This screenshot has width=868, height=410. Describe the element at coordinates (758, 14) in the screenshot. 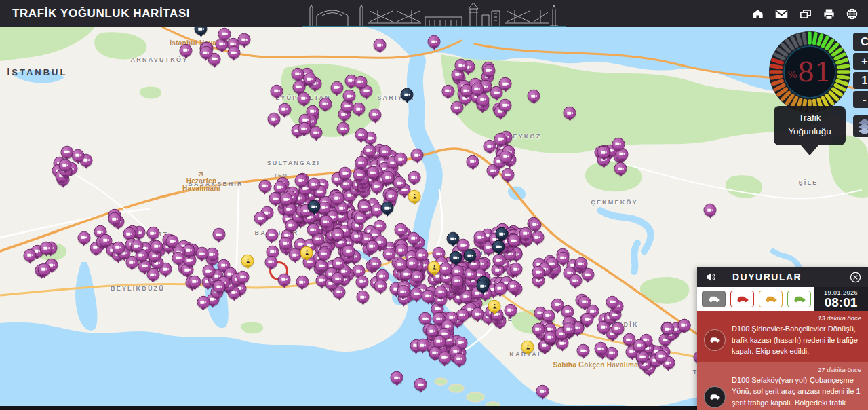

I see `home-icon` at that location.